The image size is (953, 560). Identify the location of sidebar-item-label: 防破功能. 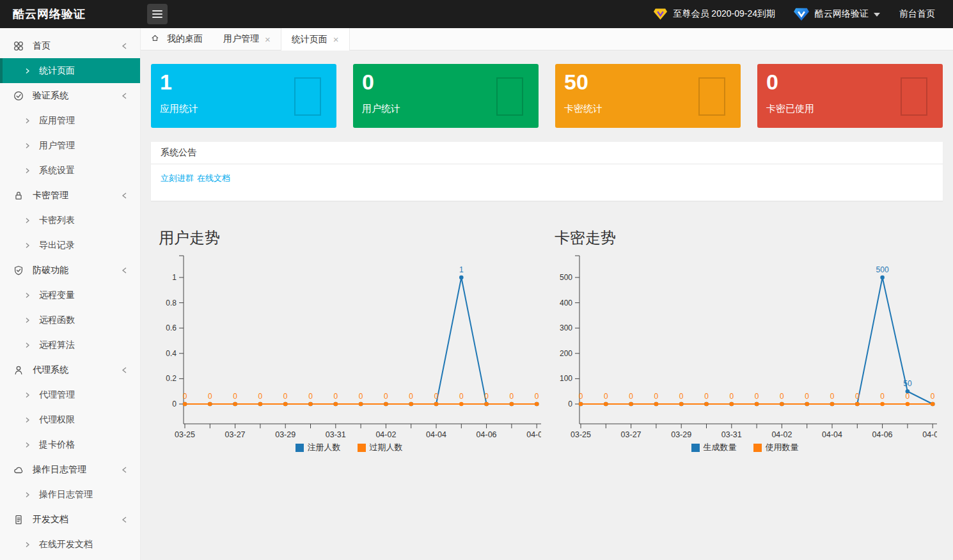
(77, 270).